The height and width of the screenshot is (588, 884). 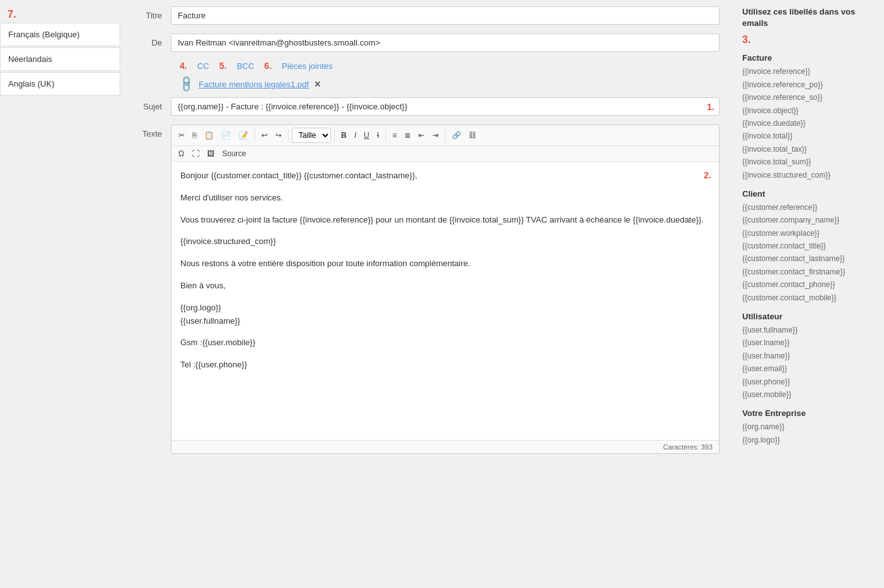 What do you see at coordinates (707, 175) in the screenshot?
I see `editor-number: 2.` at bounding box center [707, 175].